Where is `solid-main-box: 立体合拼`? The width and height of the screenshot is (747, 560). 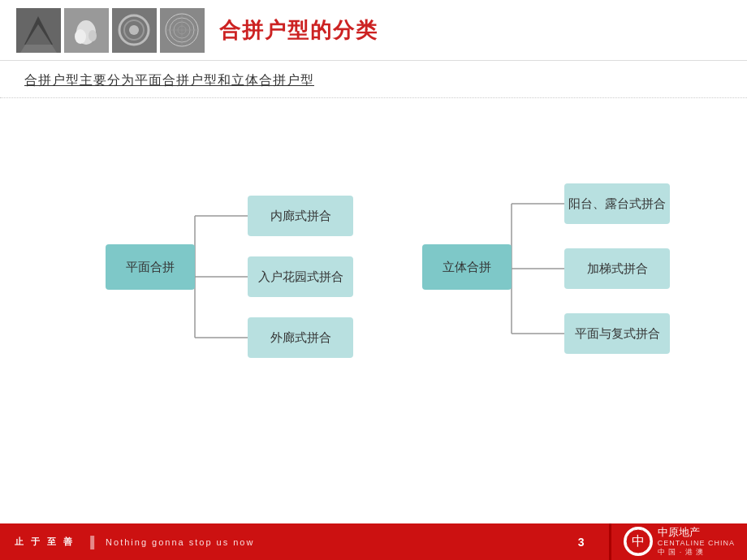
solid-main-box: 立体合拼 is located at coordinates (467, 267).